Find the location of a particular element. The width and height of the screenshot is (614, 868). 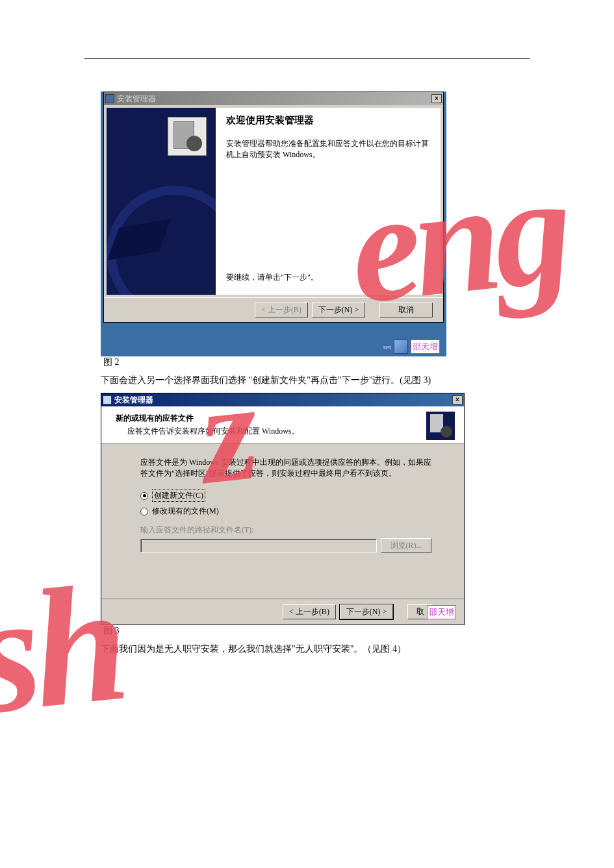

wizard-button-row: < 上一步(B) 下一步(N) > 取 邵天增 is located at coordinates (283, 612).